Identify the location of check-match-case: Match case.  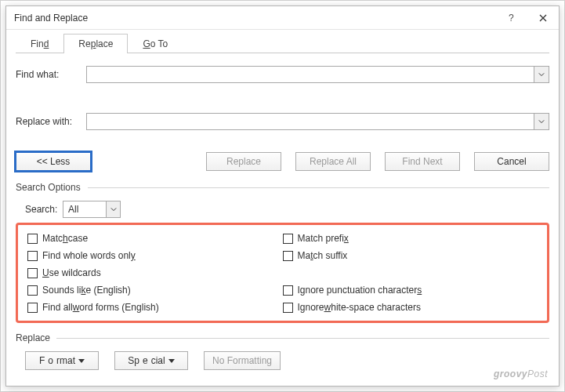
(155, 238).